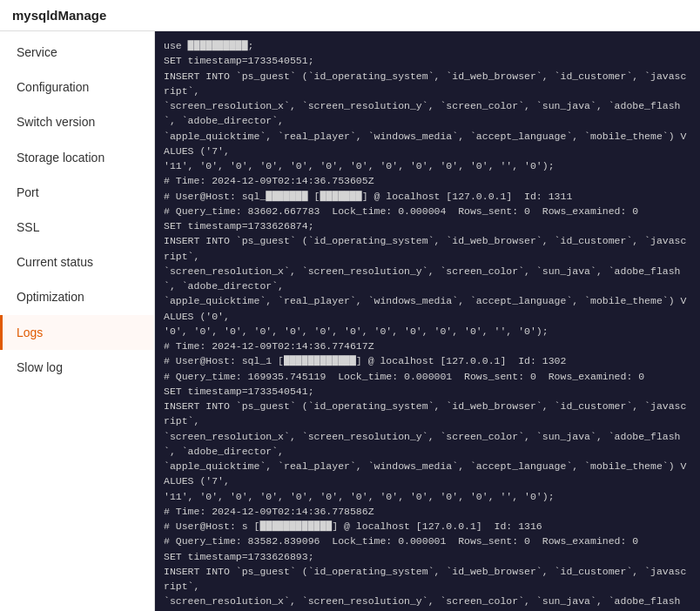 The width and height of the screenshot is (700, 611). Describe the element at coordinates (77, 122) in the screenshot. I see `sidebar-item-switch-version: Switch version` at that location.